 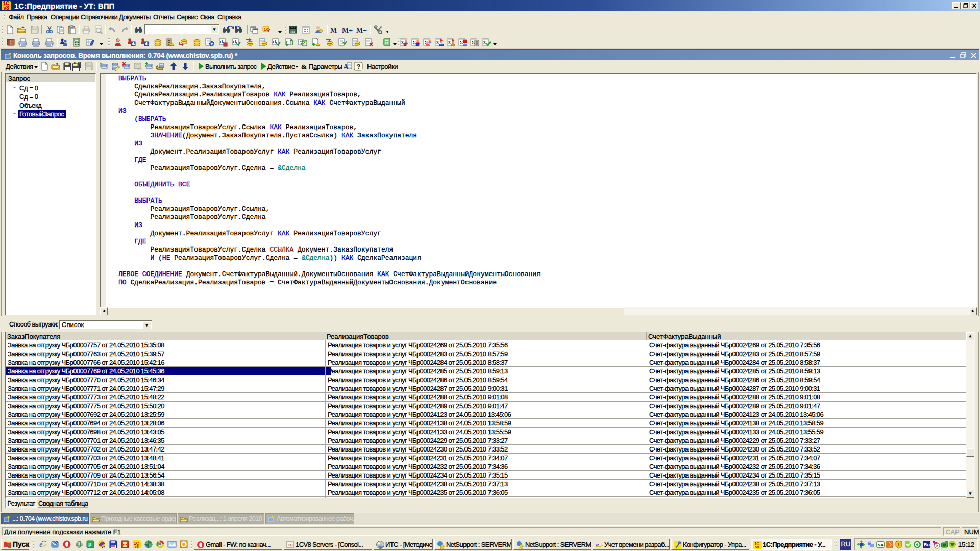 What do you see at coordinates (361, 31) in the screenshot?
I see `svg-text: M−` at bounding box center [361, 31].